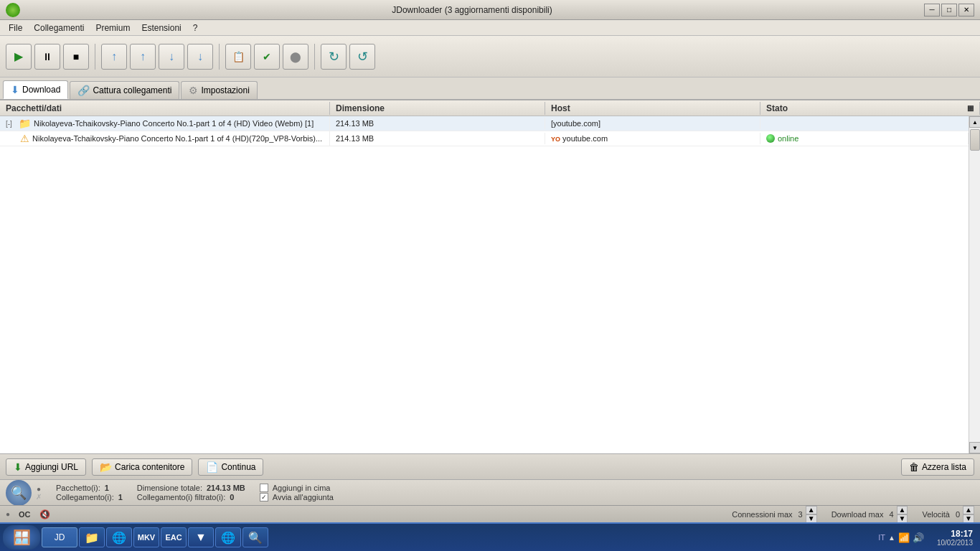 The height and width of the screenshot is (551, 980). Describe the element at coordinates (142, 467) in the screenshot. I see `carica-contenitore-button: 📂 Carica contenitore` at that location.